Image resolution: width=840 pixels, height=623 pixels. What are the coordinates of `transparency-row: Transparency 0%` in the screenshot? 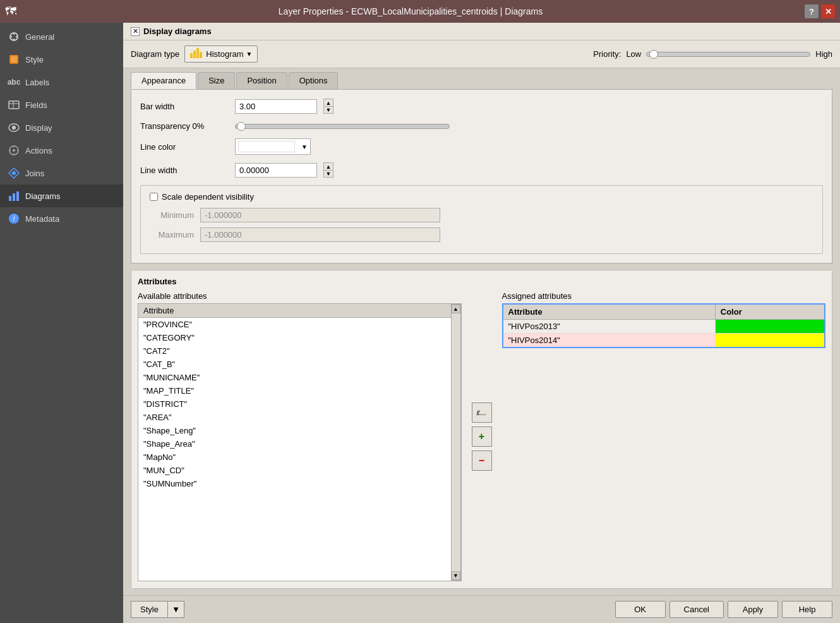 It's located at (481, 126).